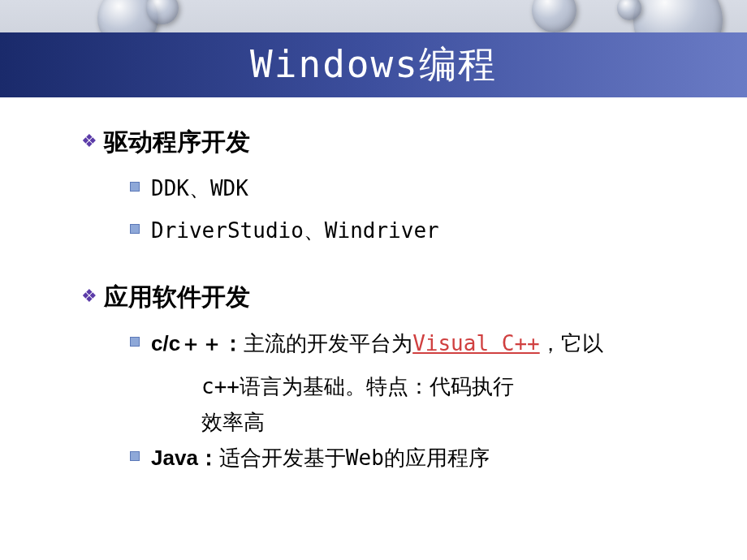 This screenshot has height=560, width=747. I want to click on list-item: DDK、WDK, so click(414, 188).